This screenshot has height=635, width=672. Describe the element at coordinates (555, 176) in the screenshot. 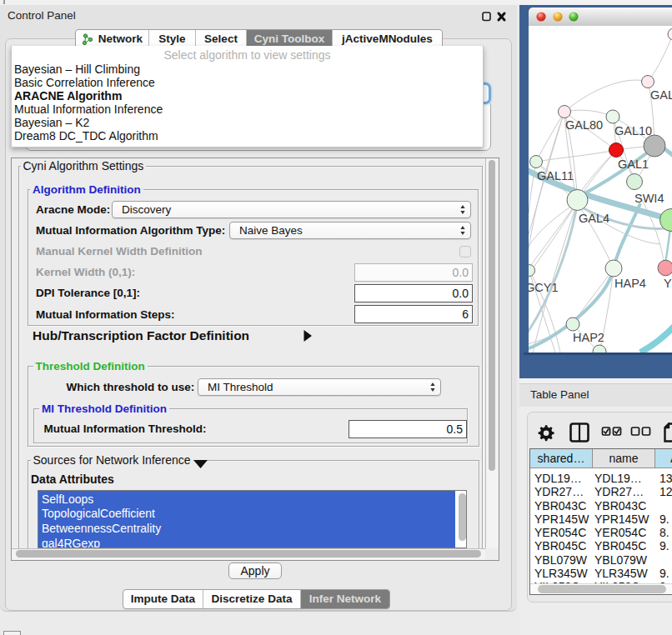

I see `svg-text: GAL11` at that location.